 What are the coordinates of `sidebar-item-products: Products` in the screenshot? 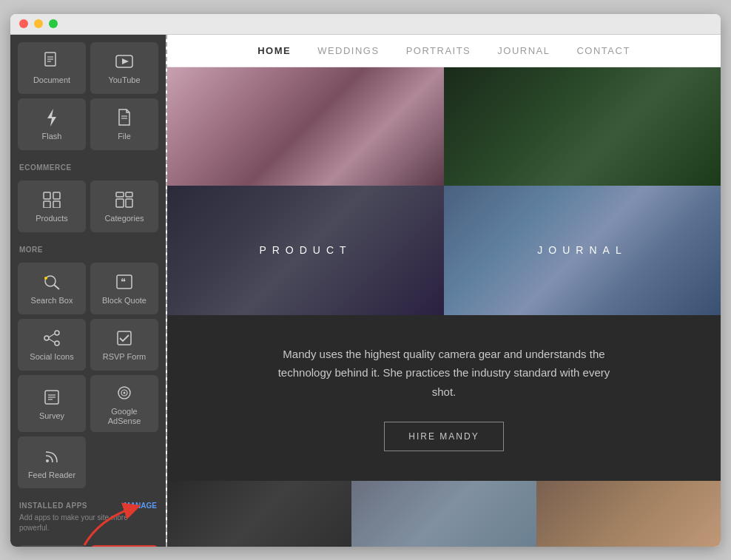 It's located at (52, 206).